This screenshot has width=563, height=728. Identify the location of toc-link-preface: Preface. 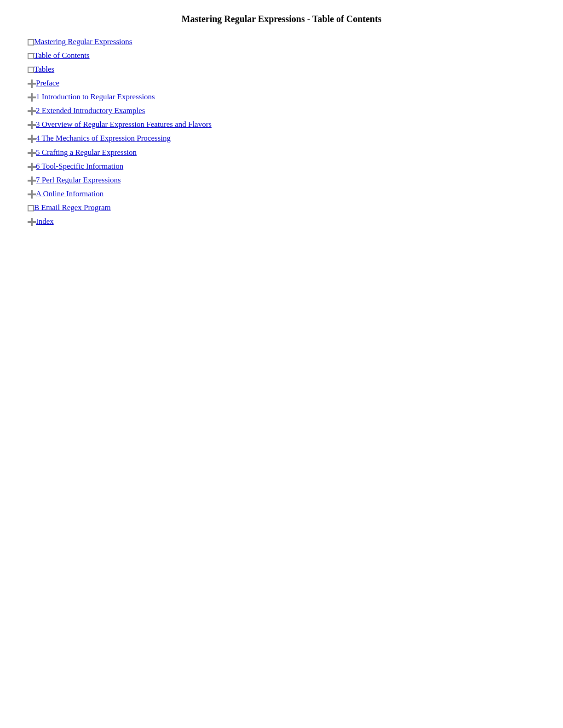
(48, 83).